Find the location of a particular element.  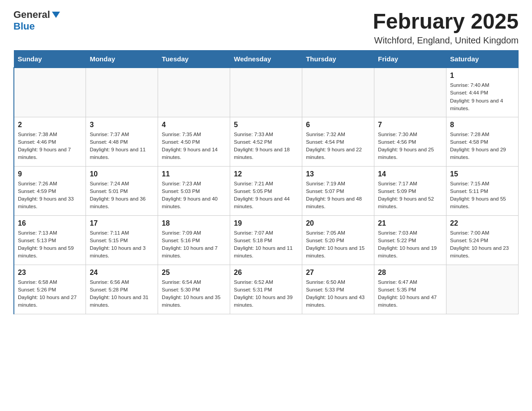

day-info-line: Daylight: 10 hours and 31 minutes. is located at coordinates (119, 301).